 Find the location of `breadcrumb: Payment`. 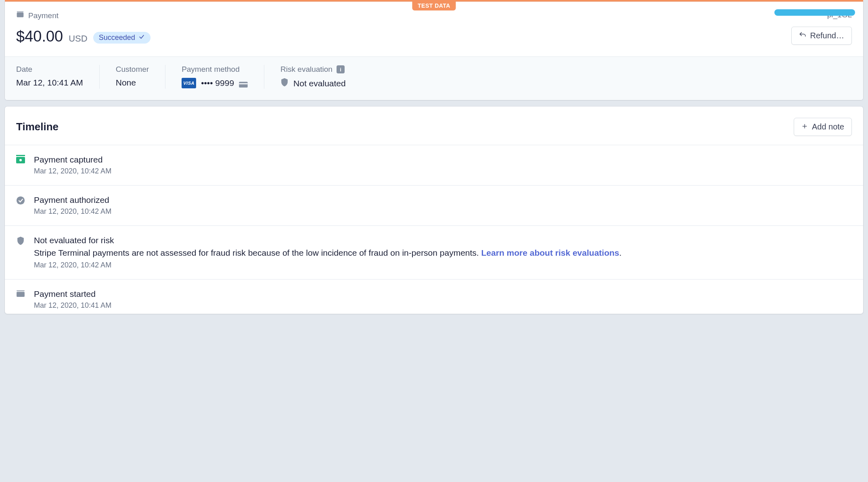

breadcrumb: Payment is located at coordinates (83, 15).